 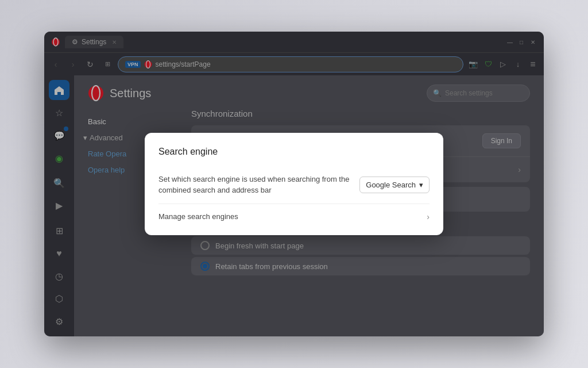 What do you see at coordinates (294, 184) in the screenshot?
I see `search-engine-modal: Search engine Set which search engine is…` at bounding box center [294, 184].